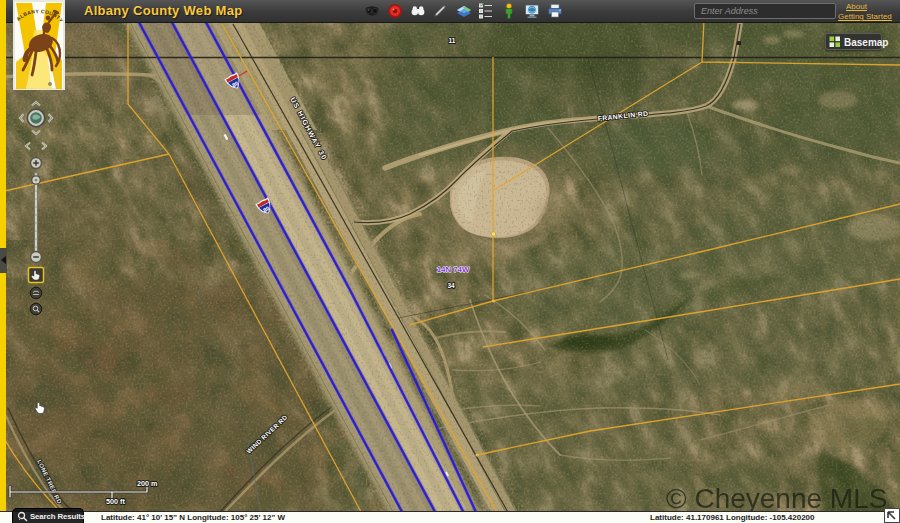 This screenshot has width=900, height=523. What do you see at coordinates (776, 498) in the screenshot?
I see `svg-text: © Cheyenne MLS` at bounding box center [776, 498].